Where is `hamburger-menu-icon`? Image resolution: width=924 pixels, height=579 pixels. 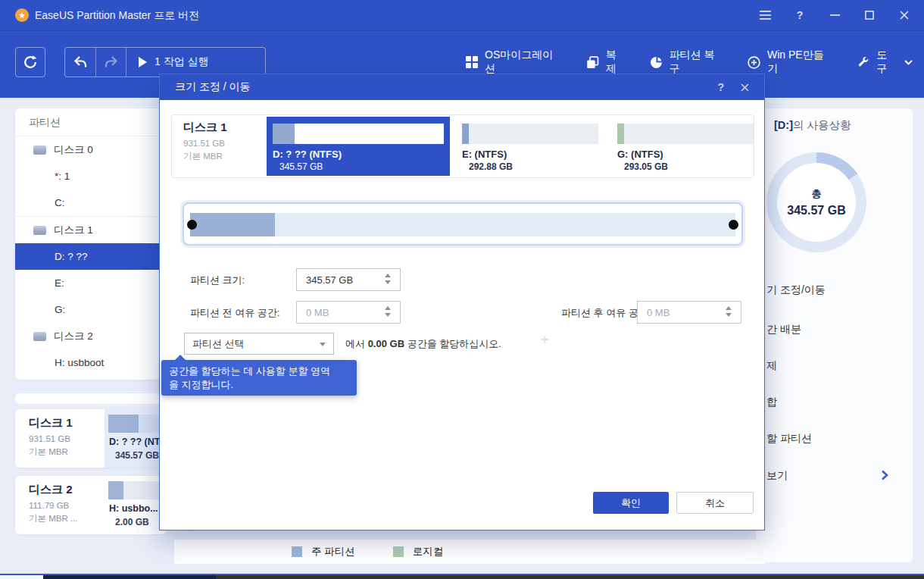
hamburger-menu-icon is located at coordinates (765, 15).